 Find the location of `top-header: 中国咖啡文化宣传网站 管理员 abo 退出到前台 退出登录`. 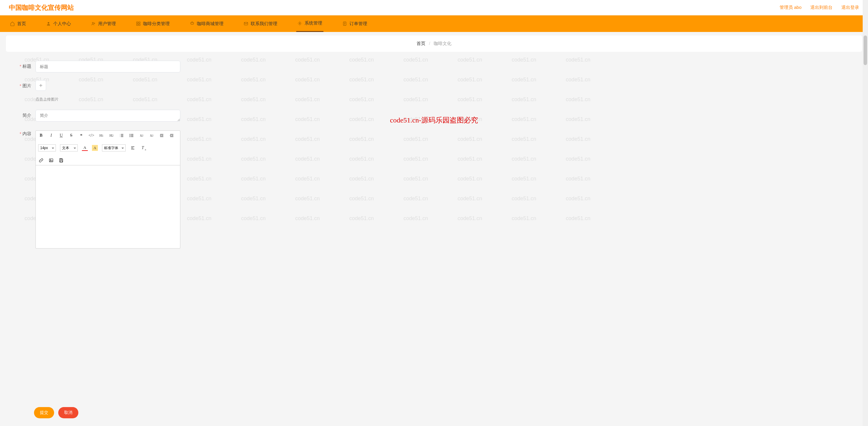

top-header: 中国咖啡文化宣传网站 管理员 abo 退出到前台 退出登录 is located at coordinates (434, 8).